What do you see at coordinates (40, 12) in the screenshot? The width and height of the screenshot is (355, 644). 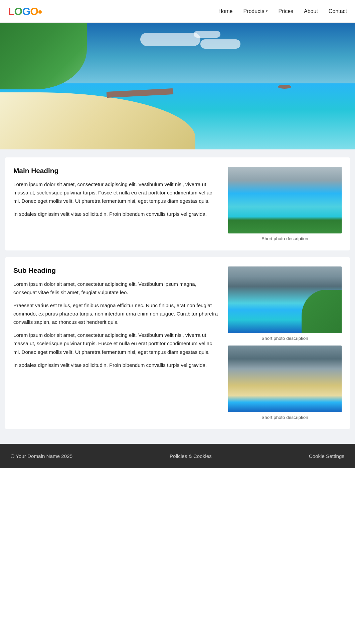 I see `logo-dot` at bounding box center [40, 12].